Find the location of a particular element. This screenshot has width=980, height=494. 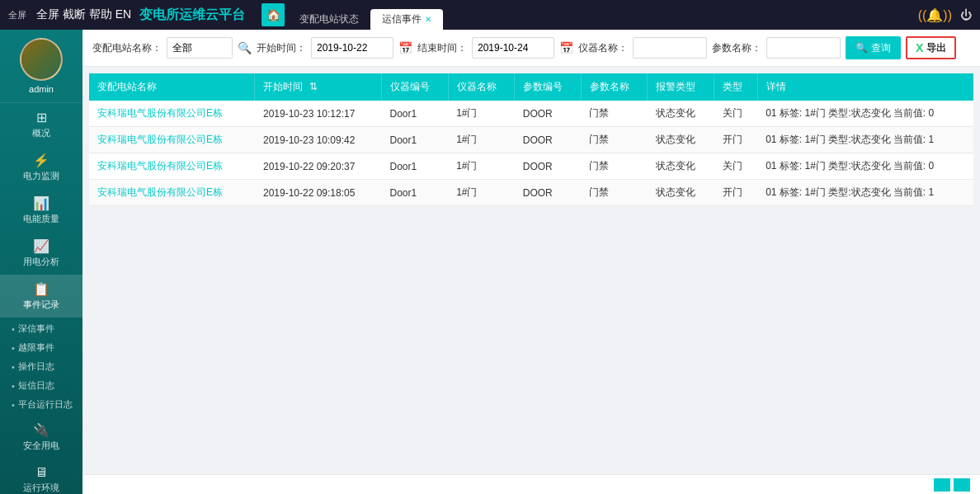

safety-power-icon: 🔌 is located at coordinates (41, 430).